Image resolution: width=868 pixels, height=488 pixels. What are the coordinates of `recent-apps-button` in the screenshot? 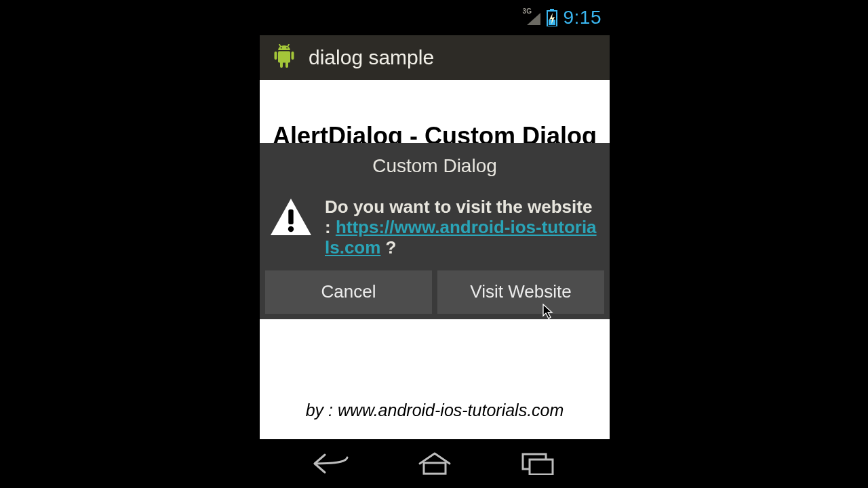 It's located at (538, 464).